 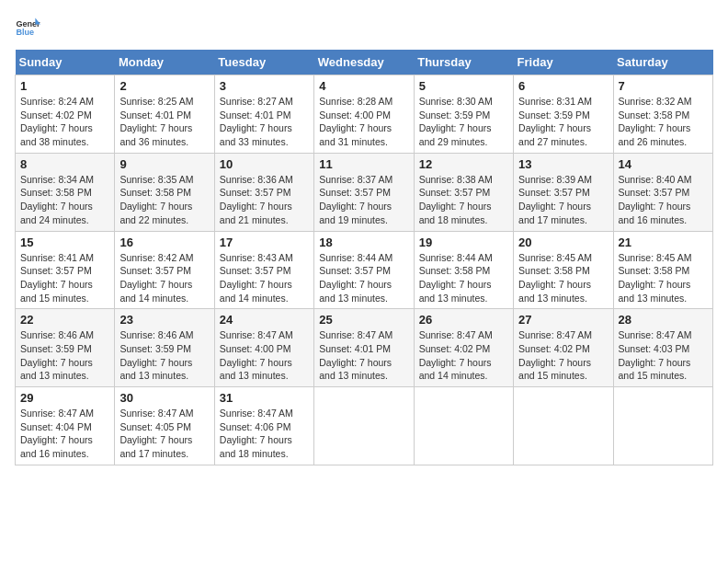 I want to click on day-info: Sunrise: 8:47 AMSunset: 4:06 PMDaylight:…, so click(x=265, y=434).